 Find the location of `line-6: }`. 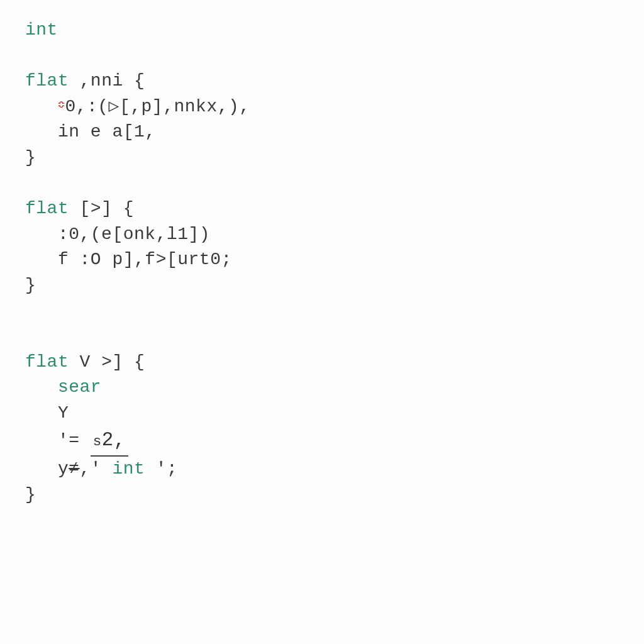

line-6: } is located at coordinates (30, 157).